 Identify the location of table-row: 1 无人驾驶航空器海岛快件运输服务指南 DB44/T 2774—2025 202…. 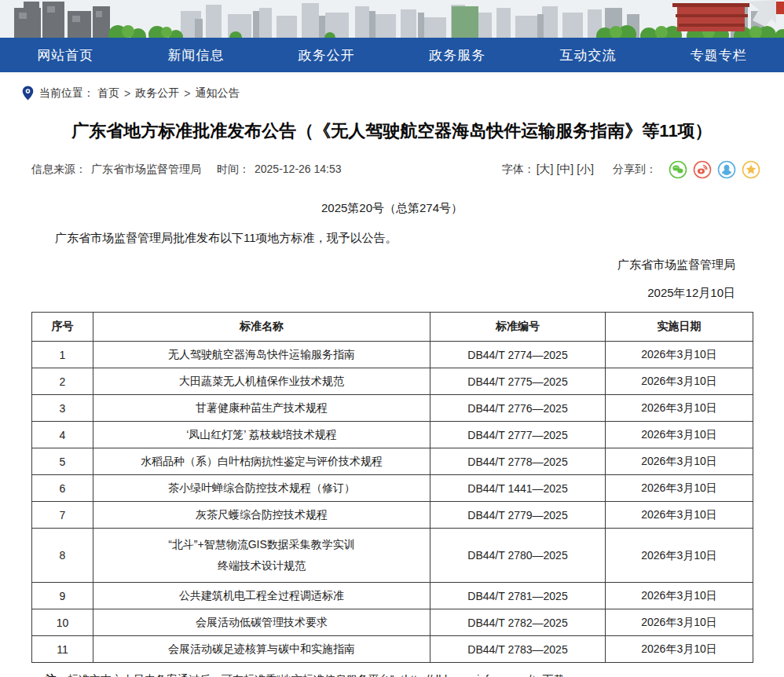
(393, 355).